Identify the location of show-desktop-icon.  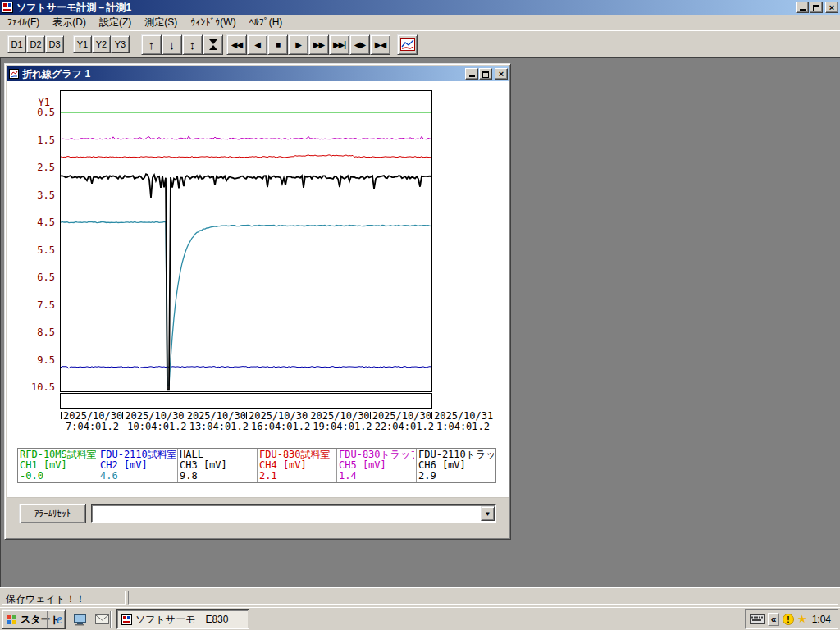
(80, 619).